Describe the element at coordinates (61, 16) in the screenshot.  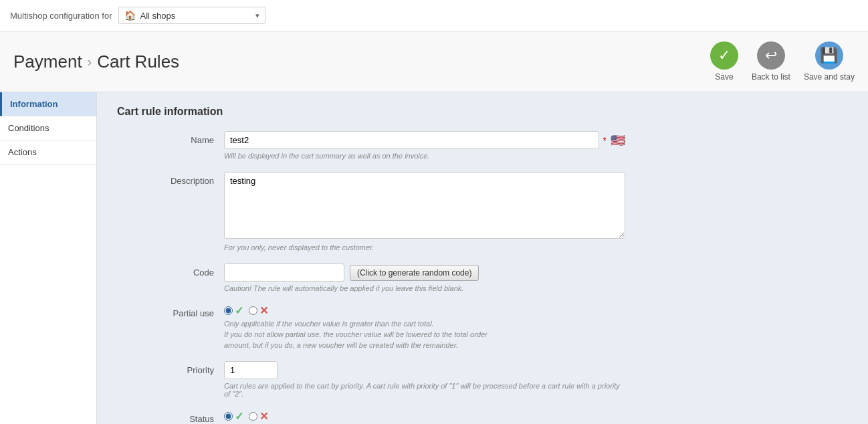
I see `multishop-label: Multishop configuration for` at that location.